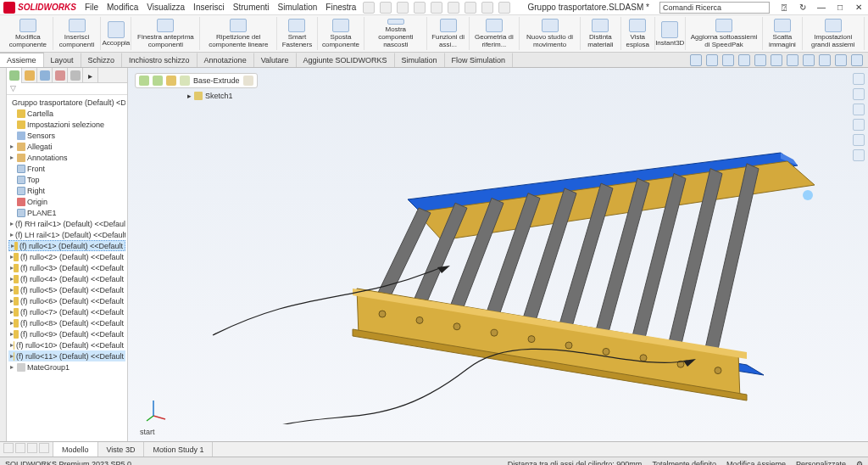 The image size is (868, 465). Describe the element at coordinates (67, 322) in the screenshot. I see `tree-item-19: ▸(f) rullo<8> (Default) <<Default` at that location.